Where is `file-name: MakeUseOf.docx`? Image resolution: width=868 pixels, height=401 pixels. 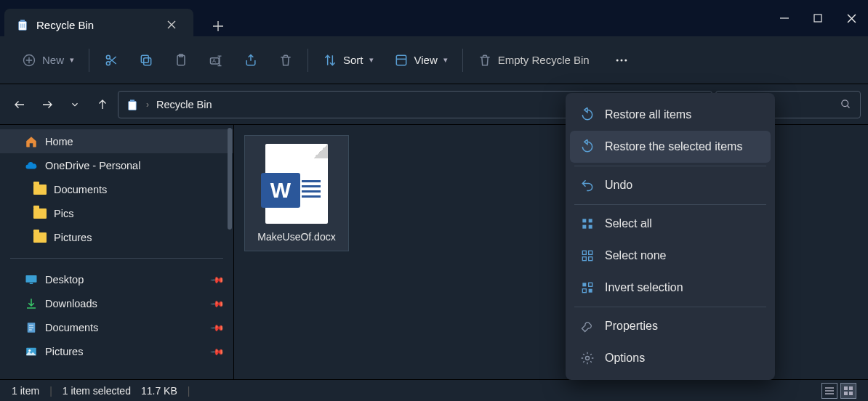
file-name: MakeUseOf.docx is located at coordinates (297, 237).